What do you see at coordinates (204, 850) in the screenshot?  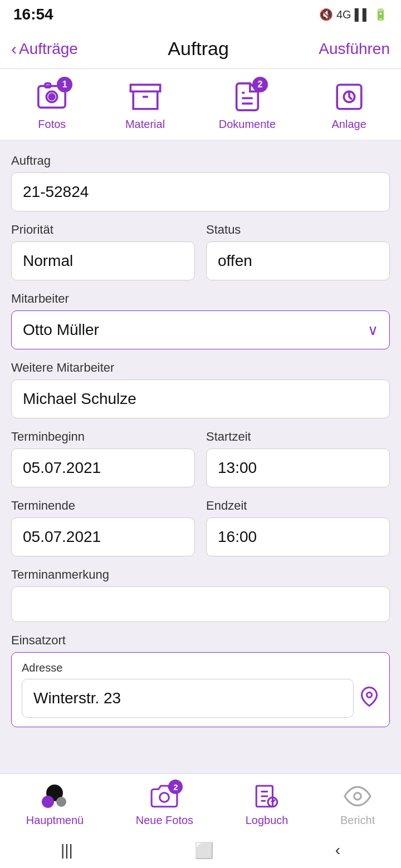 I see `sys-nav-home-button: ⬜` at bounding box center [204, 850].